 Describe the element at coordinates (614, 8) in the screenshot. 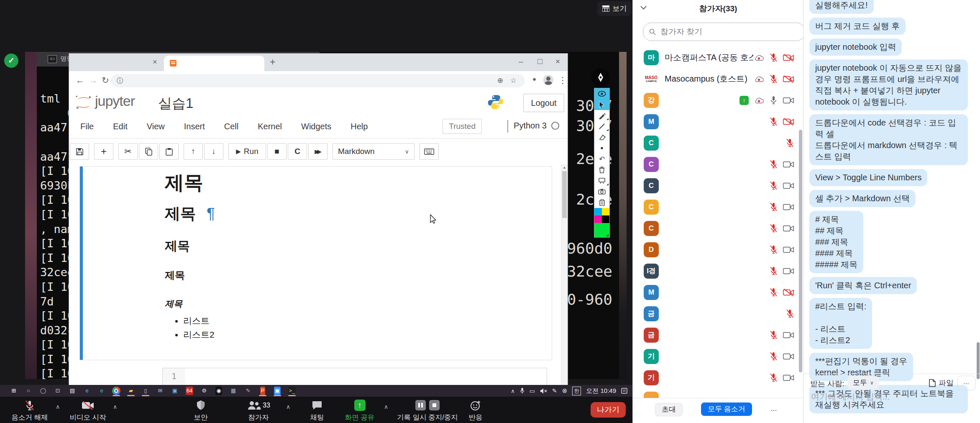

I see `view-options-button: 보기` at that location.